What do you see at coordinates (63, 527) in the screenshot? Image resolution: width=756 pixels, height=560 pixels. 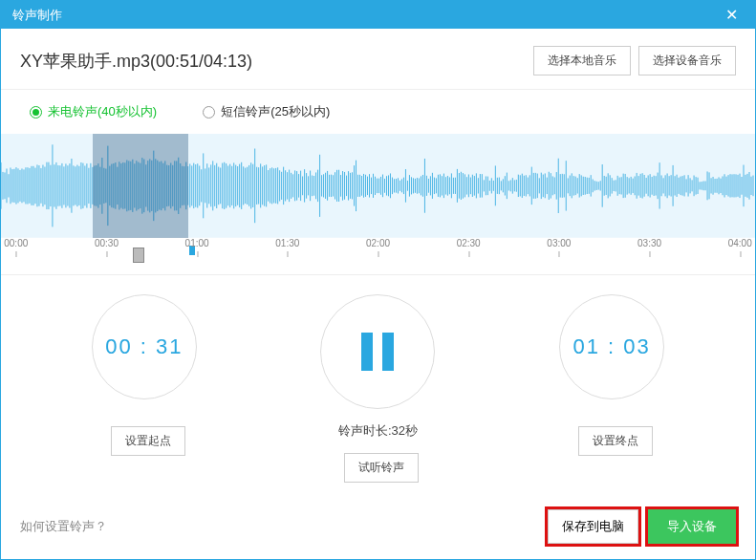 I see `help-link: 如何设置铃声？` at bounding box center [63, 527].